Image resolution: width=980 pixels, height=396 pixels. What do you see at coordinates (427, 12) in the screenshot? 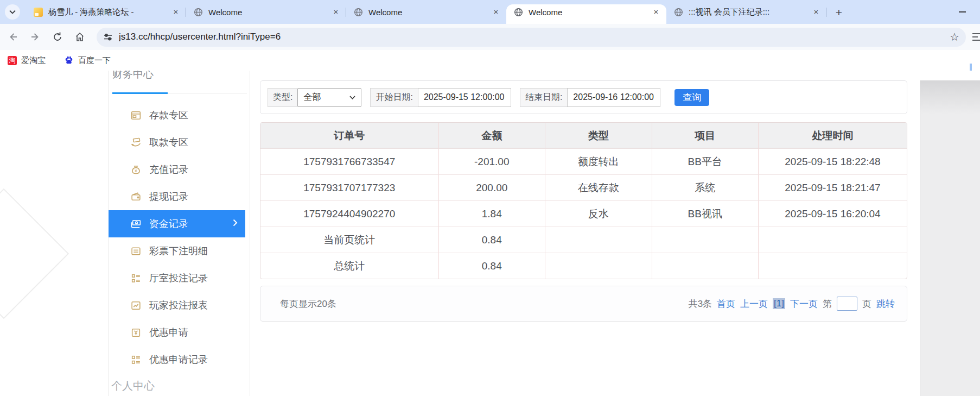
I see `tab-list: 杨雪儿 - 海燕策略论坛 - × Welcome × Welcome × Wel…` at bounding box center [427, 12].